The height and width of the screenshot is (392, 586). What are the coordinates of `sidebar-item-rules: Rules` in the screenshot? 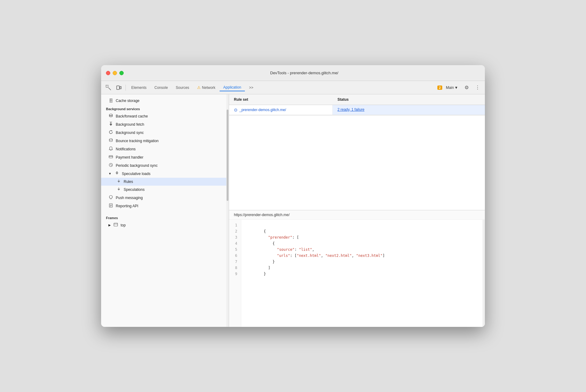 It's located at (165, 182).